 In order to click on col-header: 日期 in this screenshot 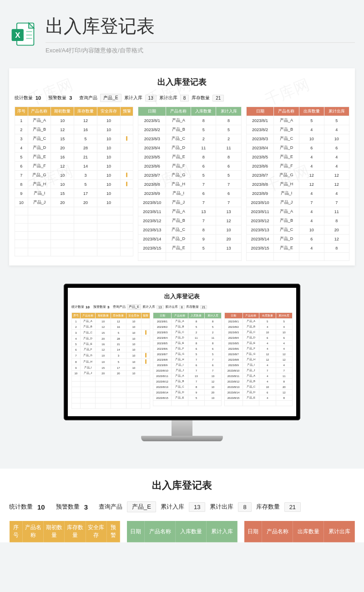, I will do `click(152, 112)`.